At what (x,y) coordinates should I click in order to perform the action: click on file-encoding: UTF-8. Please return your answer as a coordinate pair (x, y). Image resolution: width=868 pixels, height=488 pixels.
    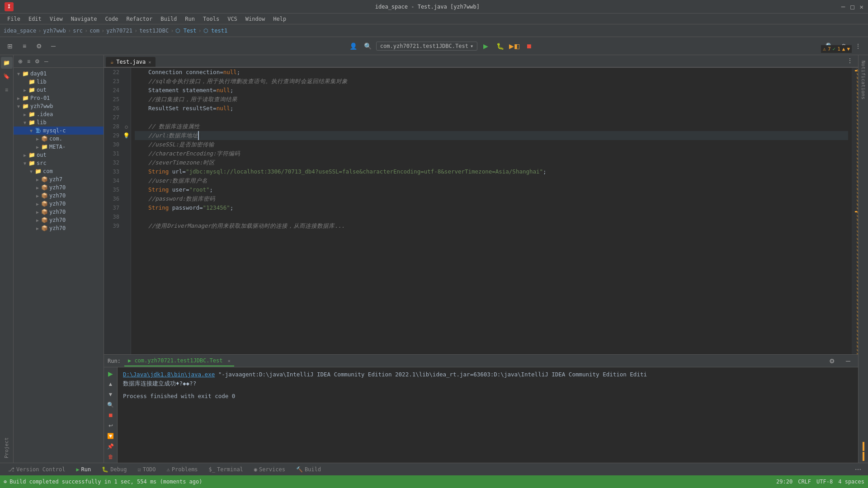
    Looking at the image, I should click on (825, 482).